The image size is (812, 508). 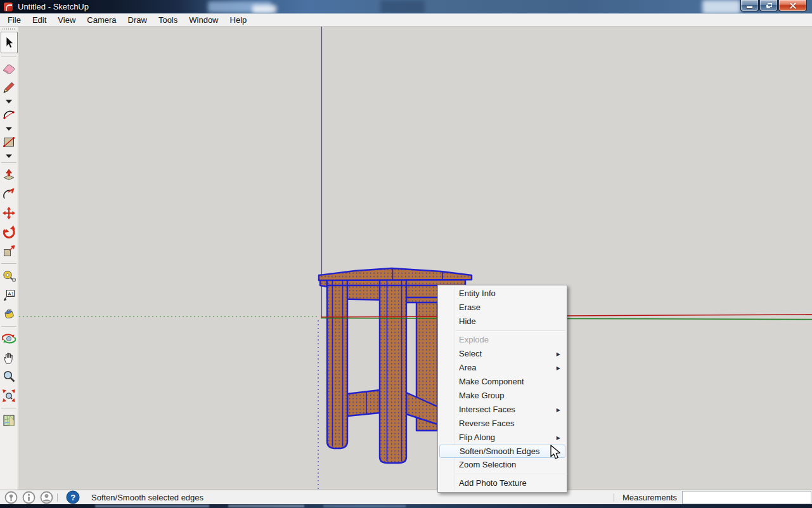 What do you see at coordinates (101, 20) in the screenshot?
I see `menu-camera: Camera` at bounding box center [101, 20].